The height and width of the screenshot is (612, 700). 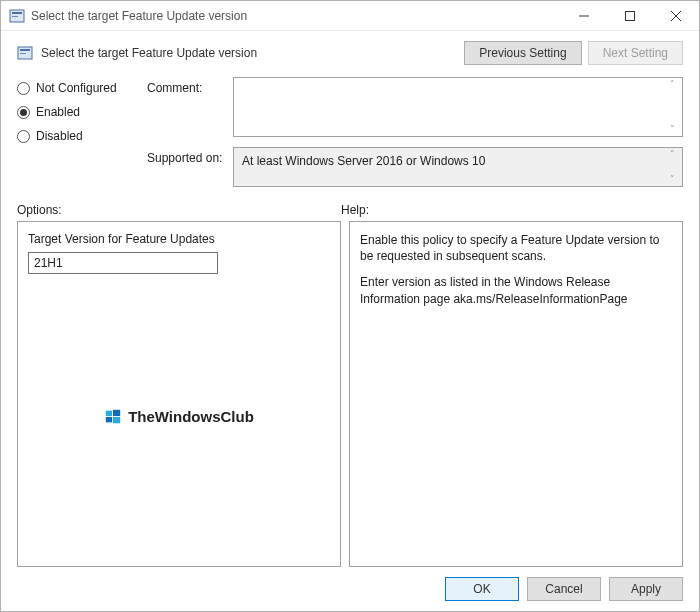 What do you see at coordinates (516, 248) in the screenshot?
I see `help-paragraph: Enable this policy to specify a Feature …` at bounding box center [516, 248].